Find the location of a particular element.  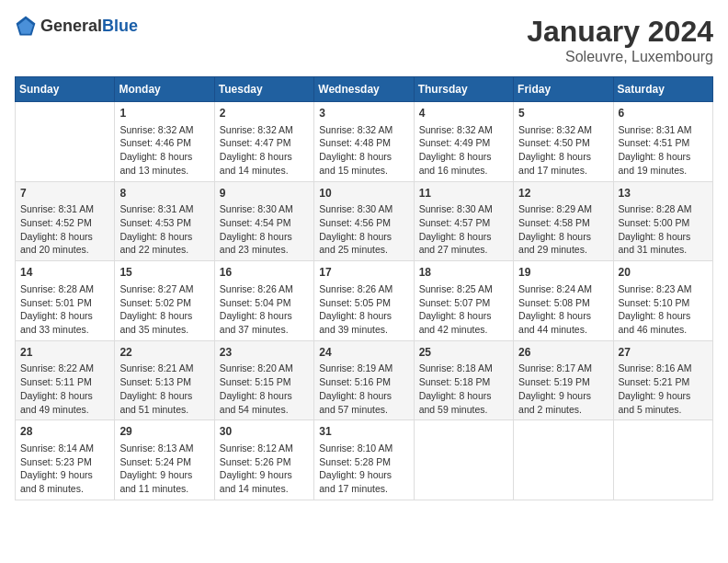

day-of-week-header: Monday is located at coordinates (165, 90).